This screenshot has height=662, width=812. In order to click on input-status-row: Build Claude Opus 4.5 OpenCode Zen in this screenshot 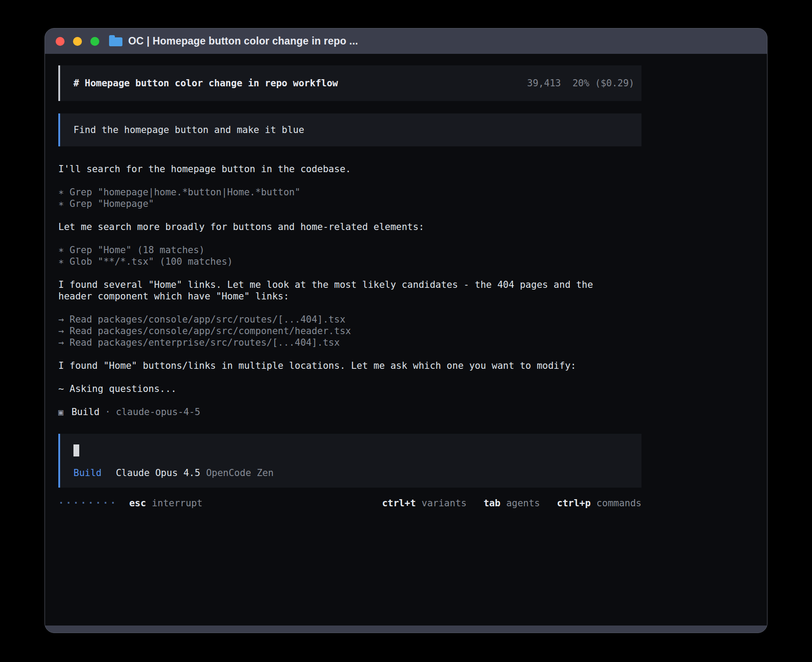, I will do `click(351, 473)`.